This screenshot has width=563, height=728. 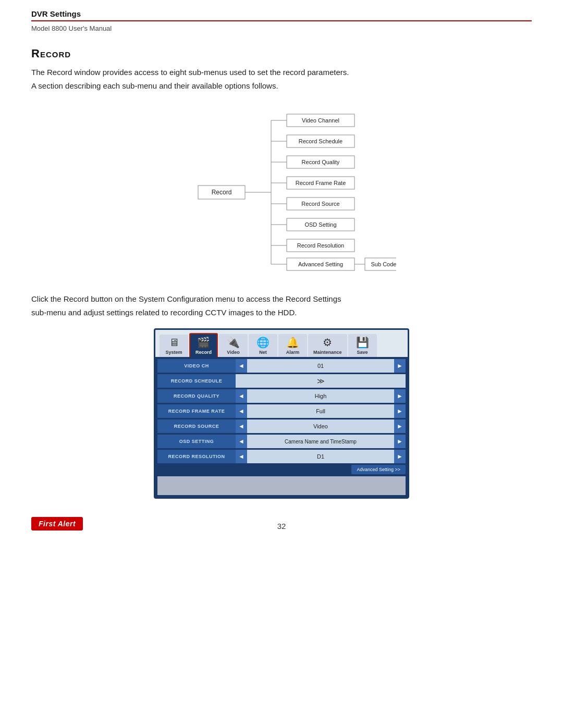 What do you see at coordinates (282, 526) in the screenshot?
I see `page-number: 32` at bounding box center [282, 526].